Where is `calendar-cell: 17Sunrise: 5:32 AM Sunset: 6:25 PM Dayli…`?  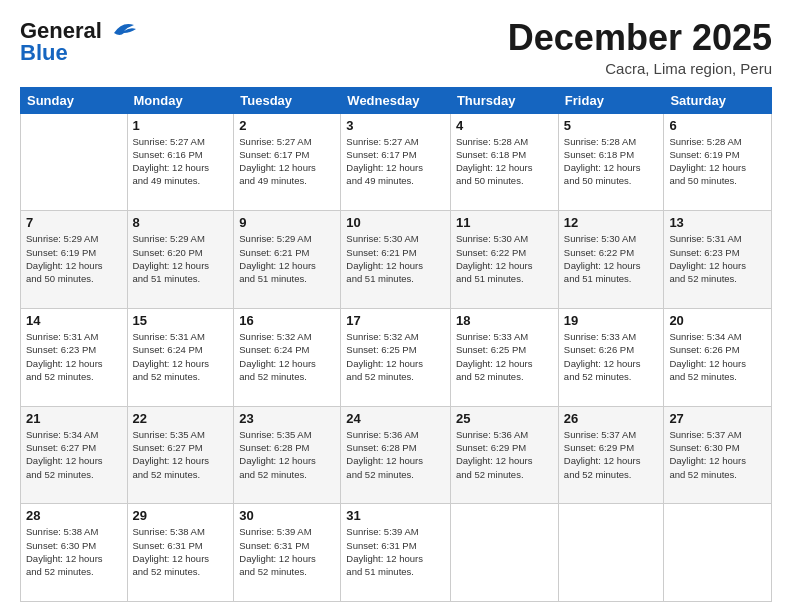 calendar-cell: 17Sunrise: 5:32 AM Sunset: 6:25 PM Dayli… is located at coordinates (396, 357).